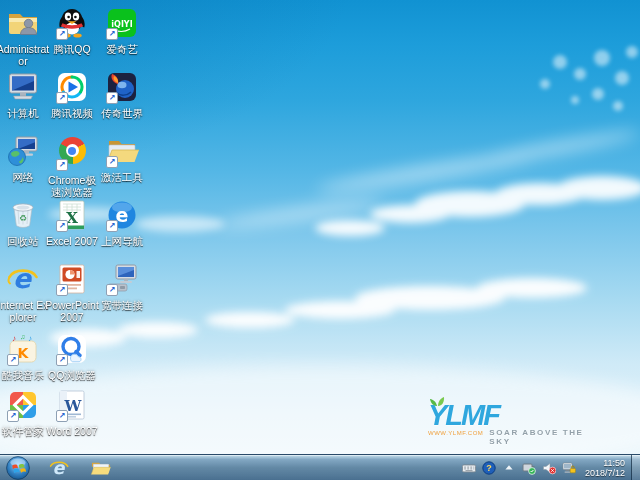 This screenshot has width=640, height=480. Describe the element at coordinates (122, 87) in the screenshot. I see `legend-world-icon: ↗` at that location.